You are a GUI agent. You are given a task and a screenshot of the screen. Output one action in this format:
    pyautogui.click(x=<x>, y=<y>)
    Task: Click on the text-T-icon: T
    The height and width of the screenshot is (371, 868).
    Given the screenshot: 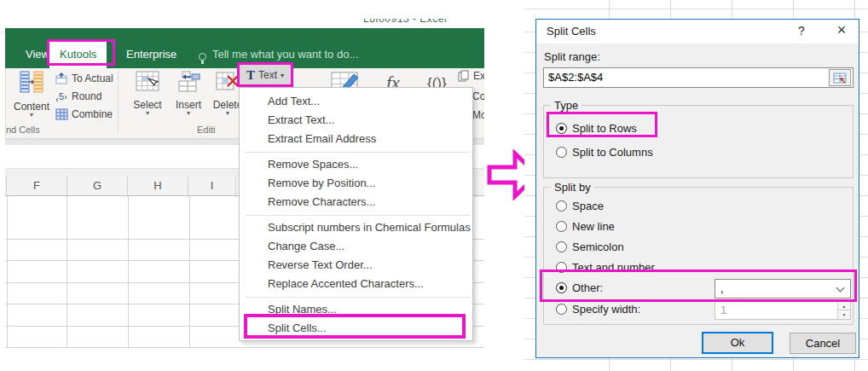 What is the action you would take?
    pyautogui.click(x=251, y=75)
    